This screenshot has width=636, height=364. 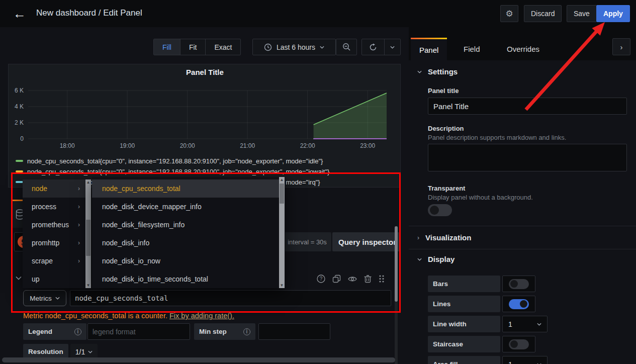 What do you see at coordinates (523, 49) in the screenshot?
I see `tab-overrides: Overrides` at bounding box center [523, 49].